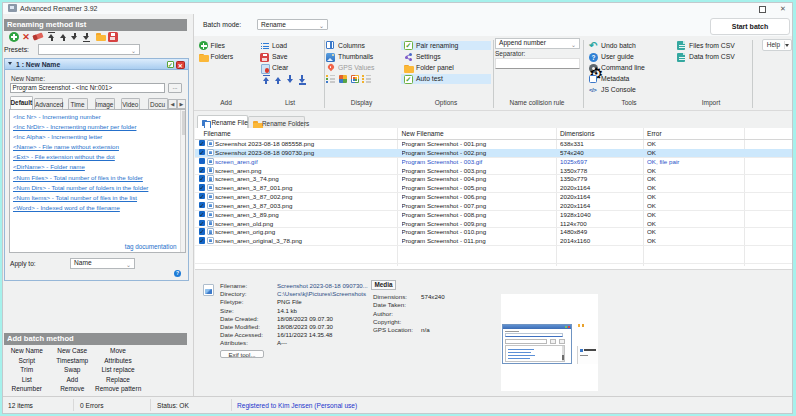 The height and width of the screenshot is (416, 796). What do you see at coordinates (118, 370) in the screenshot?
I see `add-method-link: List replace` at bounding box center [118, 370].